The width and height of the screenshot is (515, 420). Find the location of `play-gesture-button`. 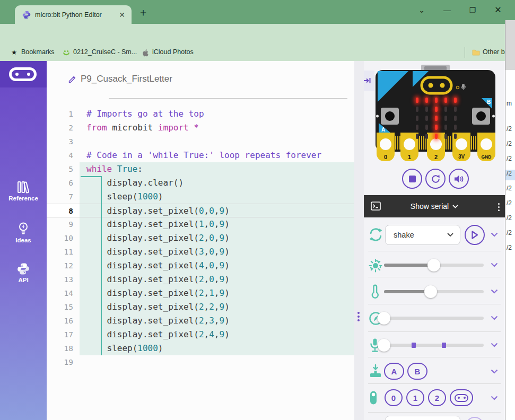

play-gesture-button is located at coordinates (475, 235).